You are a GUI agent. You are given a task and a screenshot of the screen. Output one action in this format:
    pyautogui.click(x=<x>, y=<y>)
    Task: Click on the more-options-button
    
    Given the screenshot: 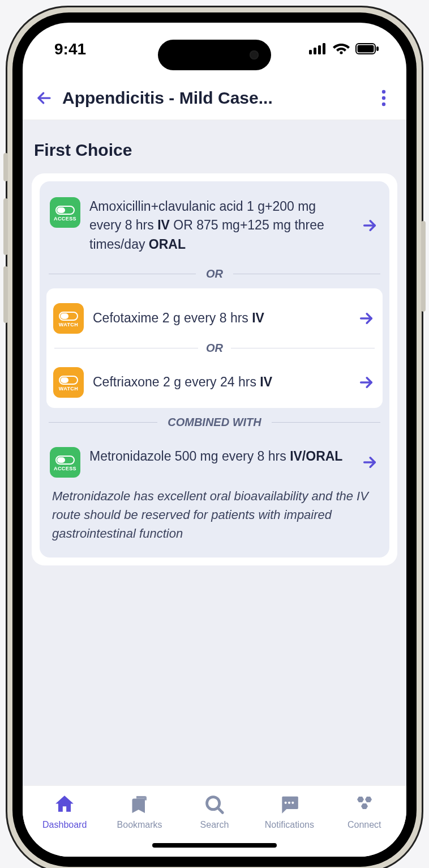 What is the action you would take?
    pyautogui.click(x=384, y=98)
    